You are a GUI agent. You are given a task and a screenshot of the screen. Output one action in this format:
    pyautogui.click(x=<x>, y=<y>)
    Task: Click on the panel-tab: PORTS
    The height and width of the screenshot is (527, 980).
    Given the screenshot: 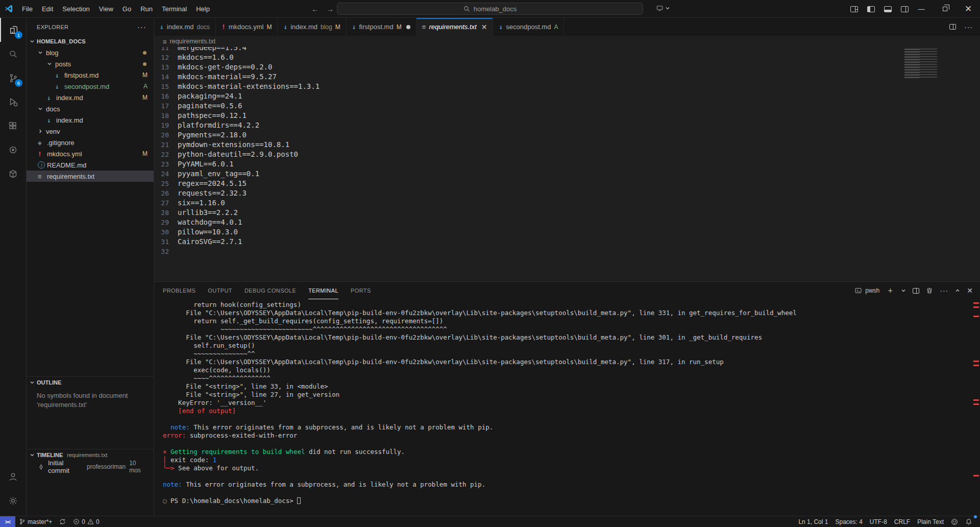 What is the action you would take?
    pyautogui.click(x=361, y=291)
    